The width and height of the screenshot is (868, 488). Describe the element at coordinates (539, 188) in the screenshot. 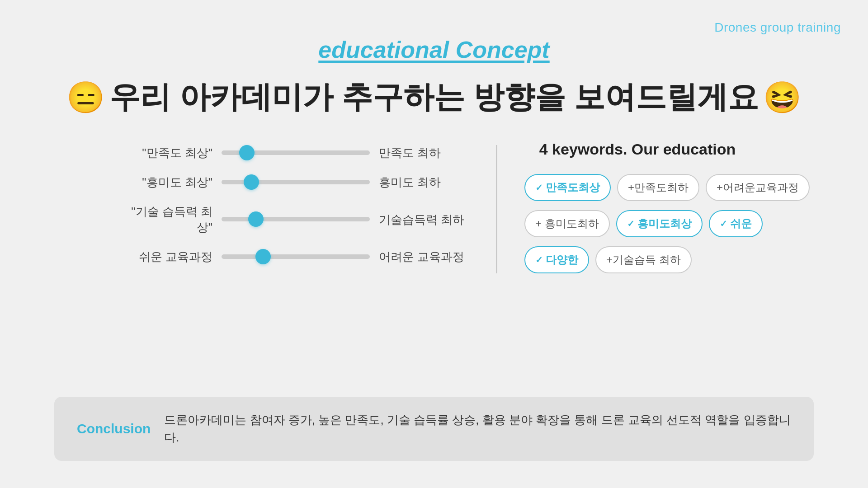

I see `check-icon-1: ✓` at that location.